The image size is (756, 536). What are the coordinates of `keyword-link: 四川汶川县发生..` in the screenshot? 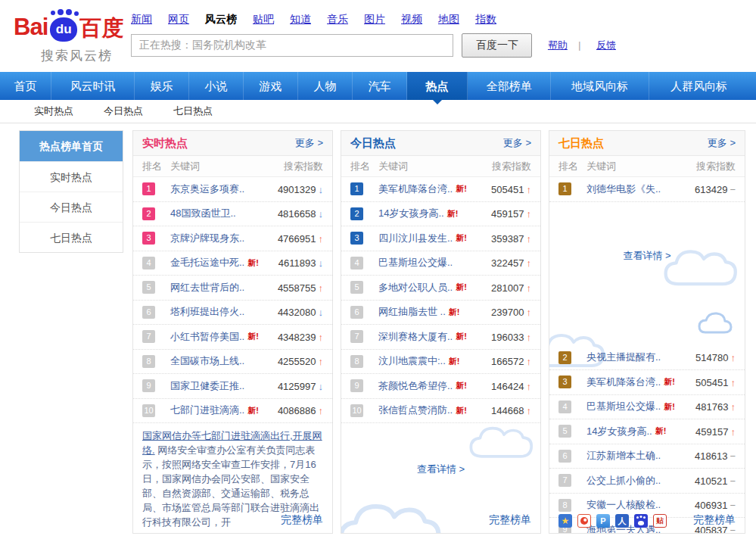 It's located at (415, 238).